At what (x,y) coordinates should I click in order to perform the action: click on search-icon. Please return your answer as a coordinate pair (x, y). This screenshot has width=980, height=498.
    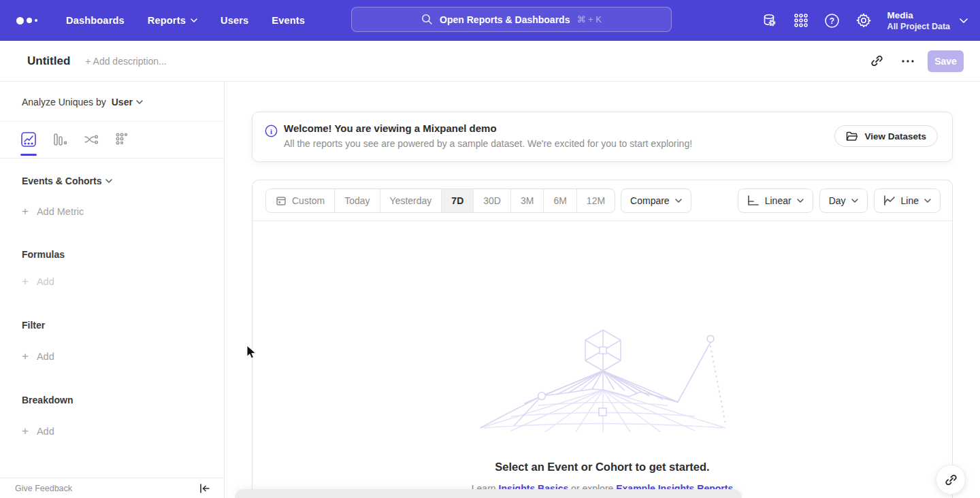
    Looking at the image, I should click on (427, 19).